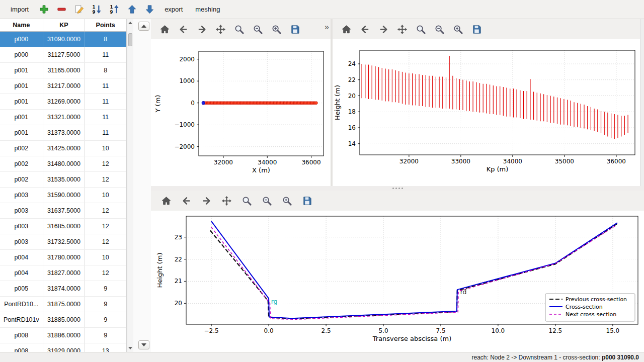 This screenshot has height=362, width=644. Describe the element at coordinates (63, 102) in the screenshot. I see `table-row: p00131269.000011` at that location.